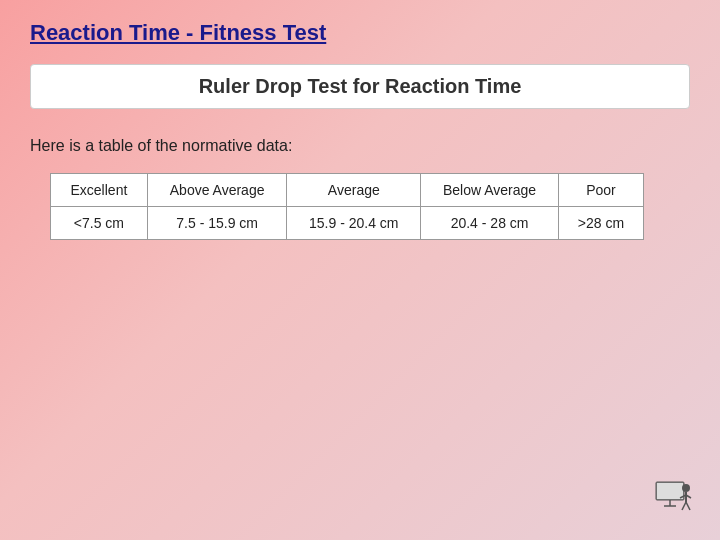  I want to click on cell-above-average: 7.5 - 15.9 cm, so click(217, 224).